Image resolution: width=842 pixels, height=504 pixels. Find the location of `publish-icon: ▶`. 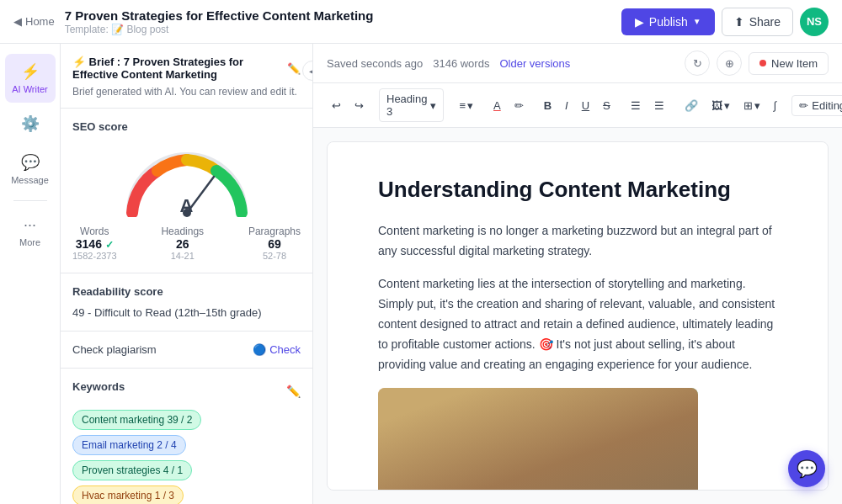

publish-icon: ▶ is located at coordinates (640, 22).